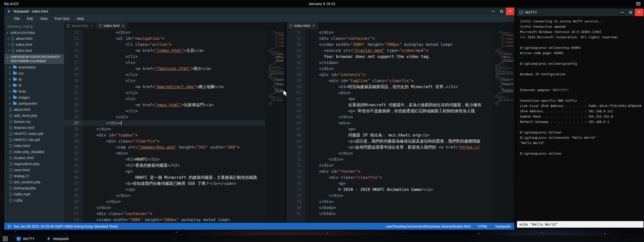 This screenshot has width=644, height=242. What do you see at coordinates (26, 239) in the screenshot?
I see `taskbar-item-wstty: >_ WsTTY` at bounding box center [26, 239].